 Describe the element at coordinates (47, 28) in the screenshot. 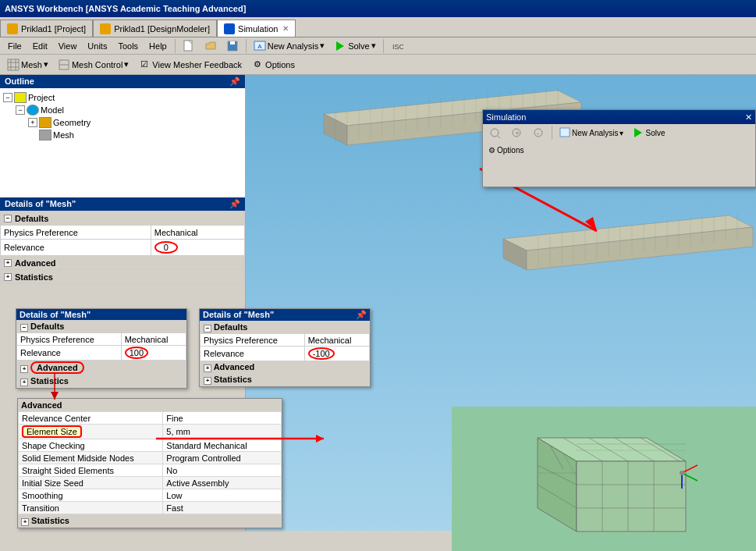

I see `tab-priklad1-project: Priklad1 [Project]` at that location.